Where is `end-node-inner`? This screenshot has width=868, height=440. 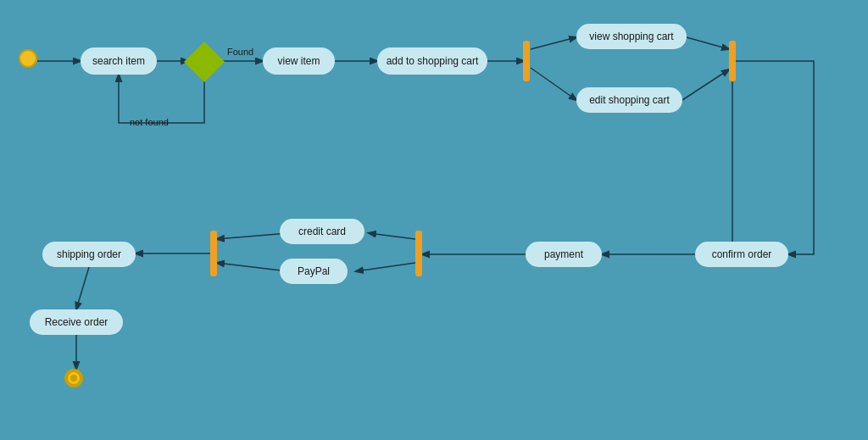
end-node-inner is located at coordinates (74, 378).